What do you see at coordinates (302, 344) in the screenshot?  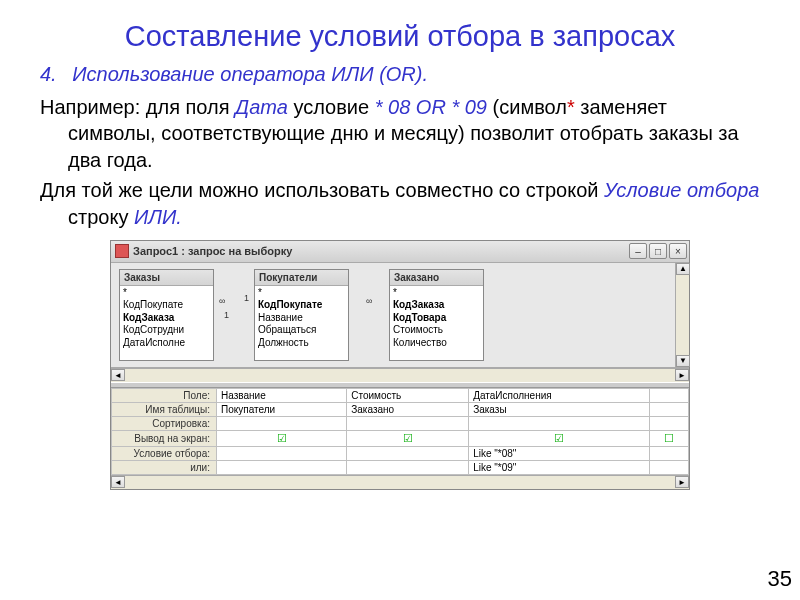 I see `table-row: Должность` at bounding box center [302, 344].